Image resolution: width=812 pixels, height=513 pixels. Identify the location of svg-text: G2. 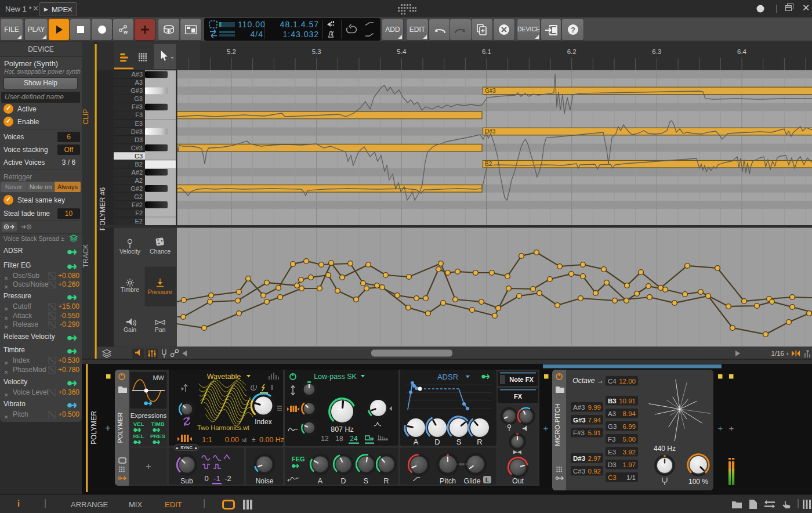
(138, 197).